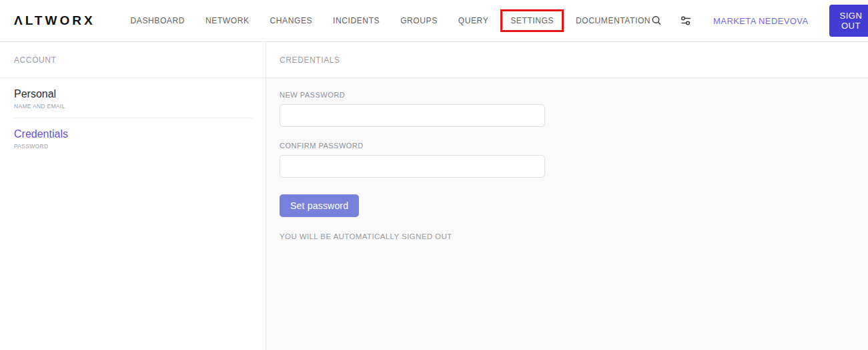 This screenshot has height=350, width=868. Describe the element at coordinates (574, 236) in the screenshot. I see `signout-warning-text: YOU WILL BE AUTOMATICALLY SIGNED OUT` at that location.